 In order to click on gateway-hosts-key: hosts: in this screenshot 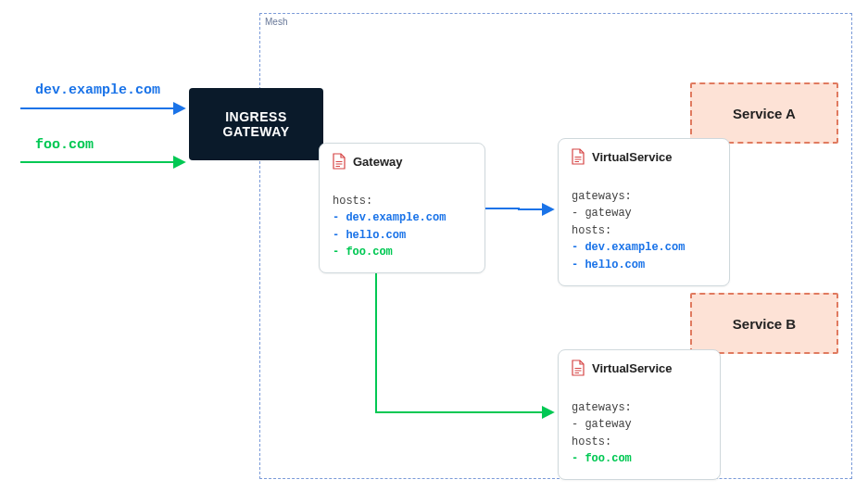, I will do `click(352, 201)`.